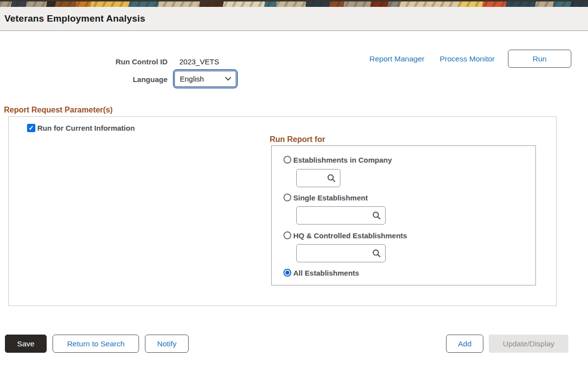 This screenshot has height=367, width=588. I want to click on radio-all-establishments, so click(287, 273).